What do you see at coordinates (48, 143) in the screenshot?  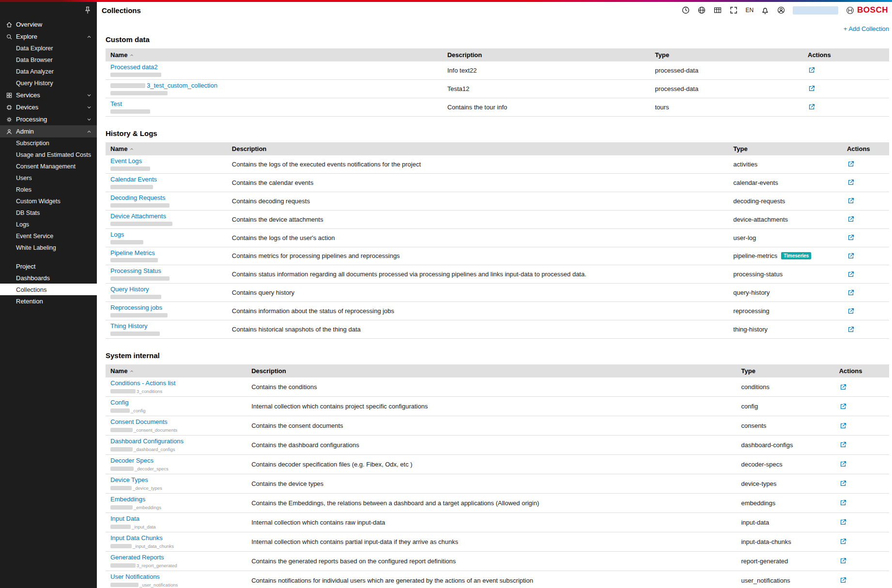 I see `sidebar-item-subscription: Subscription` at bounding box center [48, 143].